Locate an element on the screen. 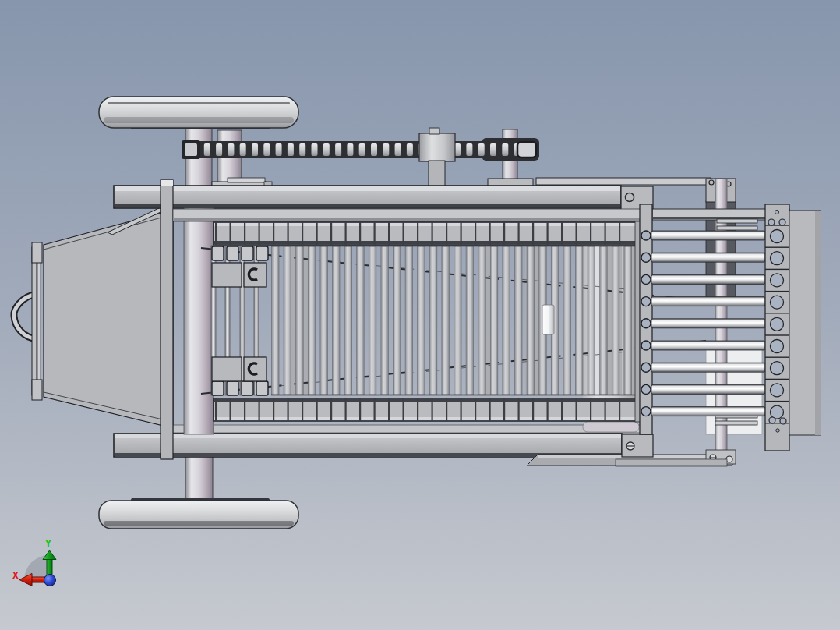  bearing-block-top-right is located at coordinates (256, 274).